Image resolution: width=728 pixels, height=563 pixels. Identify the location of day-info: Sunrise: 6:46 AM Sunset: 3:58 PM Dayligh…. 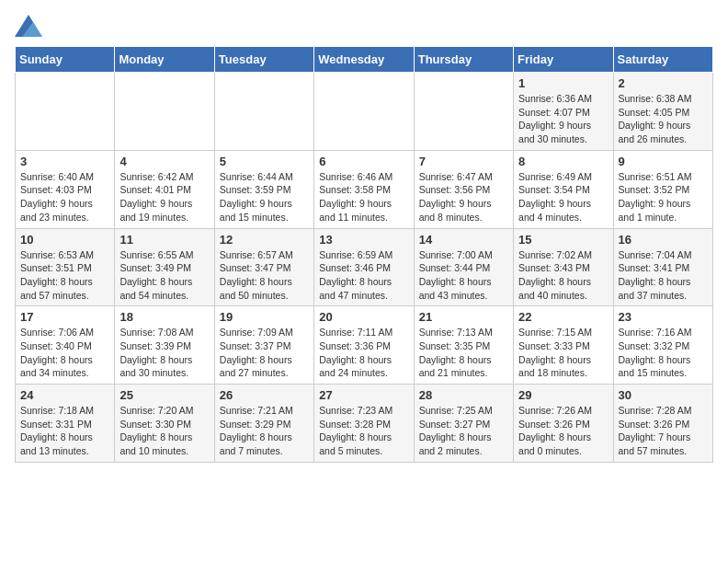
(364, 197).